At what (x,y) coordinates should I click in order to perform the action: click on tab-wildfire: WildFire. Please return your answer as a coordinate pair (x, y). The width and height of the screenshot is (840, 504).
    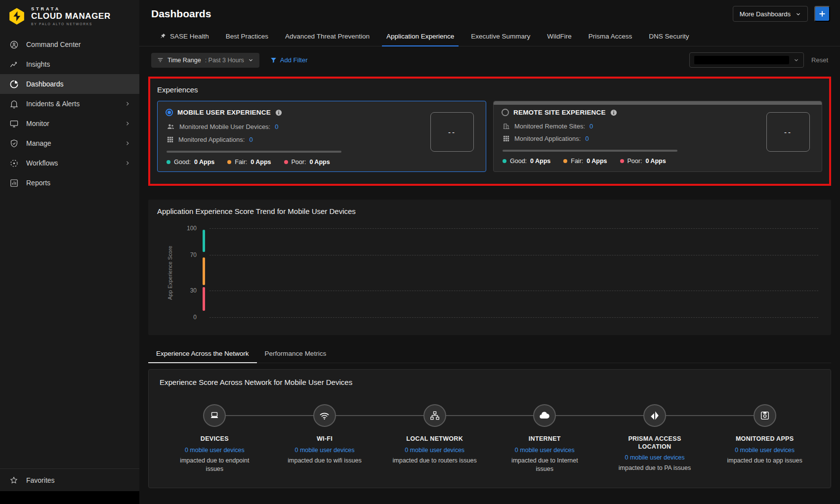
    Looking at the image, I should click on (559, 37).